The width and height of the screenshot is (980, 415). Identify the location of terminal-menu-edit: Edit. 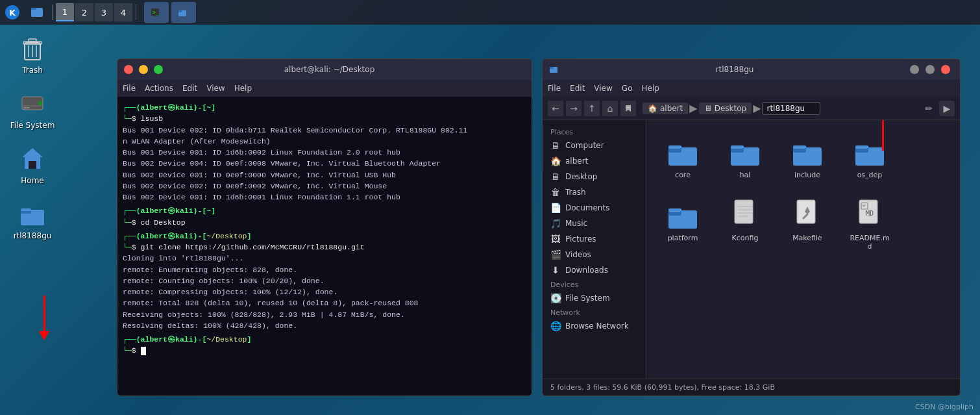
(190, 88).